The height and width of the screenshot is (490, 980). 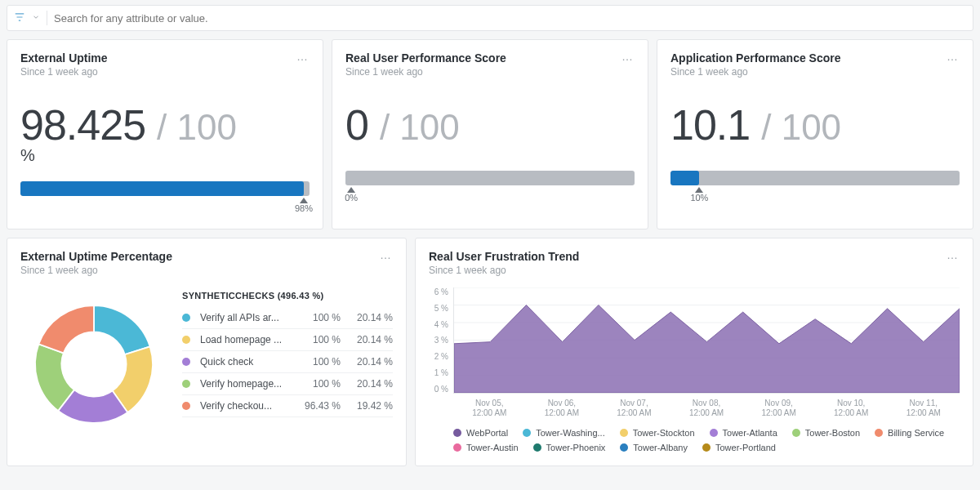 What do you see at coordinates (570, 448) in the screenshot?
I see `legend-item: Tower-Phoenix` at bounding box center [570, 448].